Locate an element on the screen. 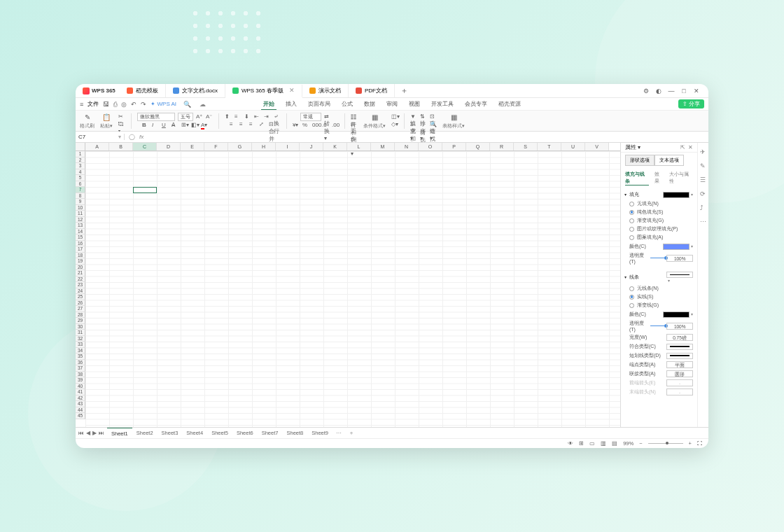 The image size is (784, 532). maximize-button: □ is located at coordinates (684, 91).